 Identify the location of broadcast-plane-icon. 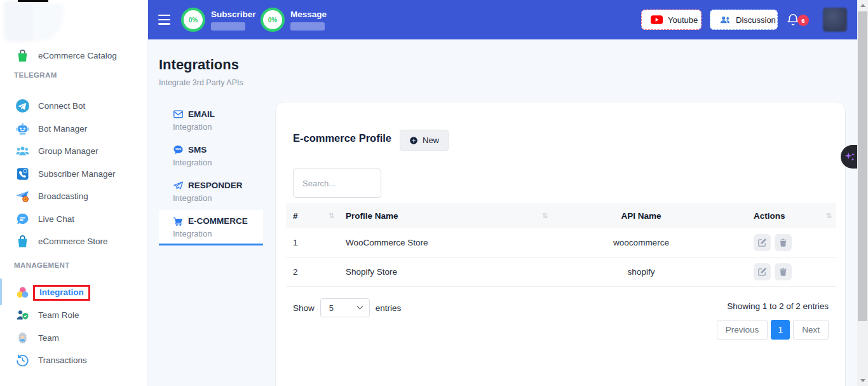
(23, 196).